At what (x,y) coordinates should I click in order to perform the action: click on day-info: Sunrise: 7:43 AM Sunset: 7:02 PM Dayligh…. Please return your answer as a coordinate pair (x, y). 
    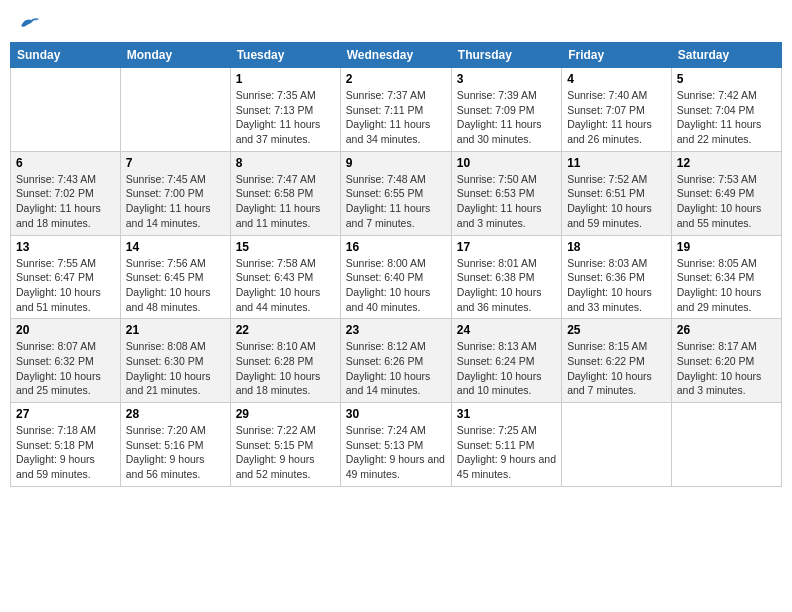
    Looking at the image, I should click on (66, 202).